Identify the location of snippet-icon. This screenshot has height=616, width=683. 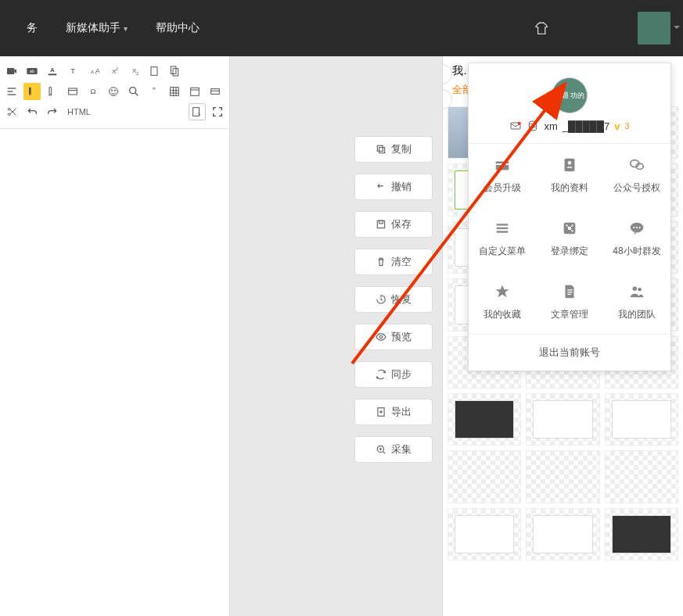
(73, 91).